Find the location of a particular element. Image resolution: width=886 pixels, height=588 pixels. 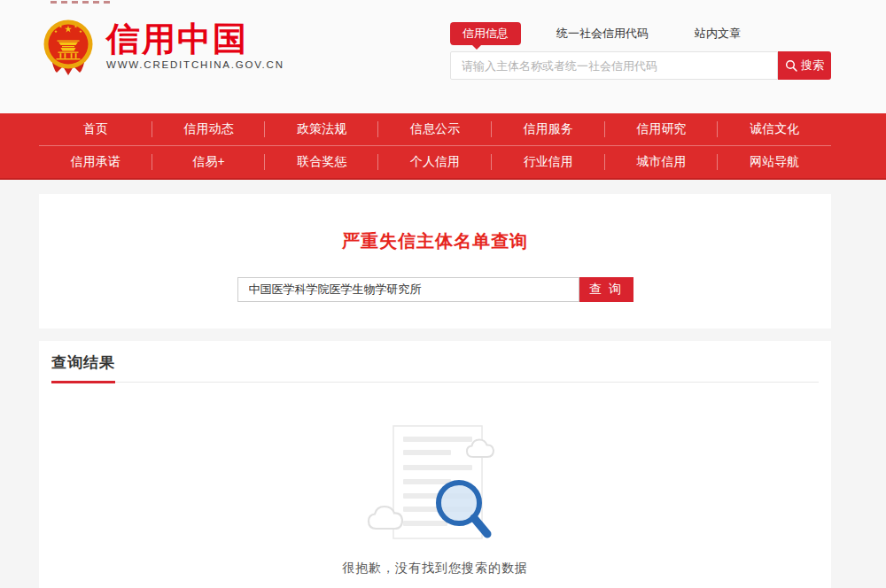

results-title: 查询结果 is located at coordinates (83, 368).